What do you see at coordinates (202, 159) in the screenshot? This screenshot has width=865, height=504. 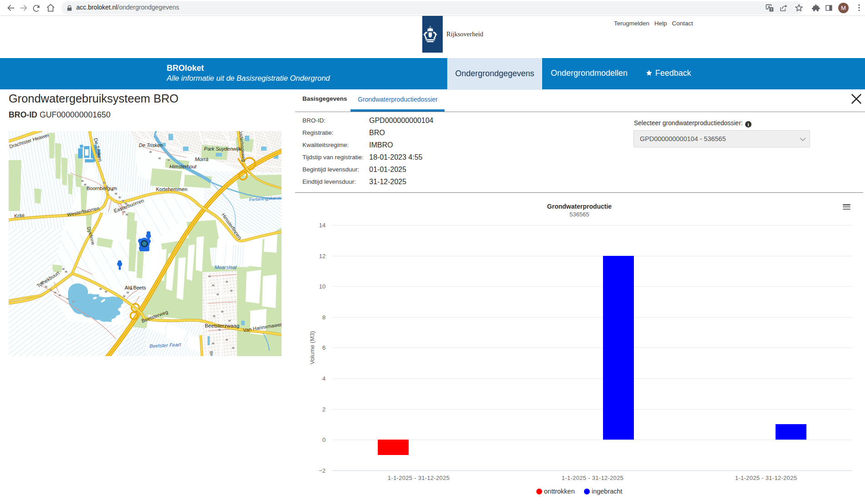 I see `svg-text: Morrà` at bounding box center [202, 159].